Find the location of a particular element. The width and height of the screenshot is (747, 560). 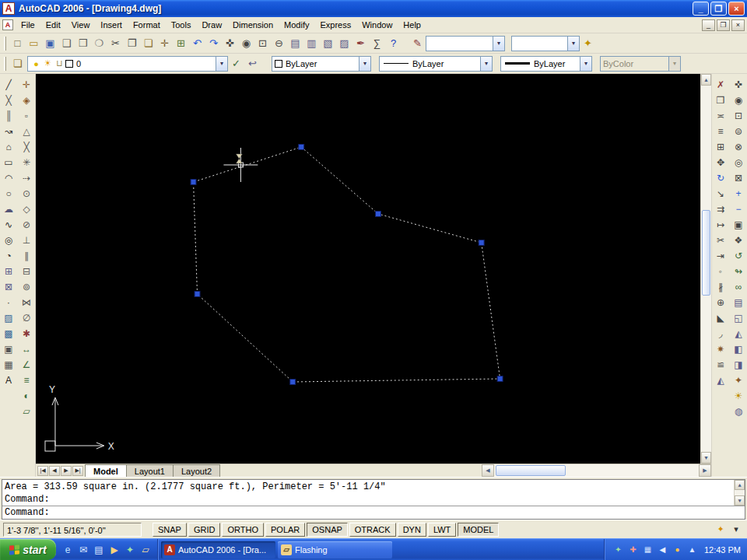

update-icon: ● is located at coordinates (677, 549).